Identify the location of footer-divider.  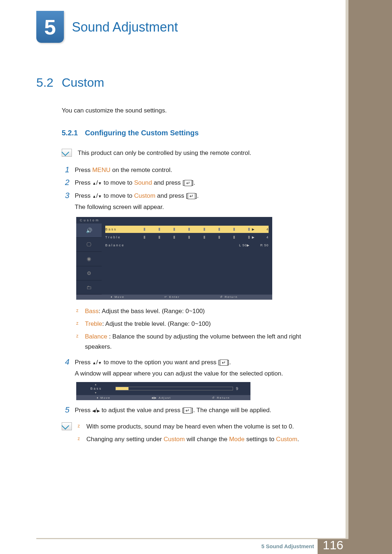
(192, 538).